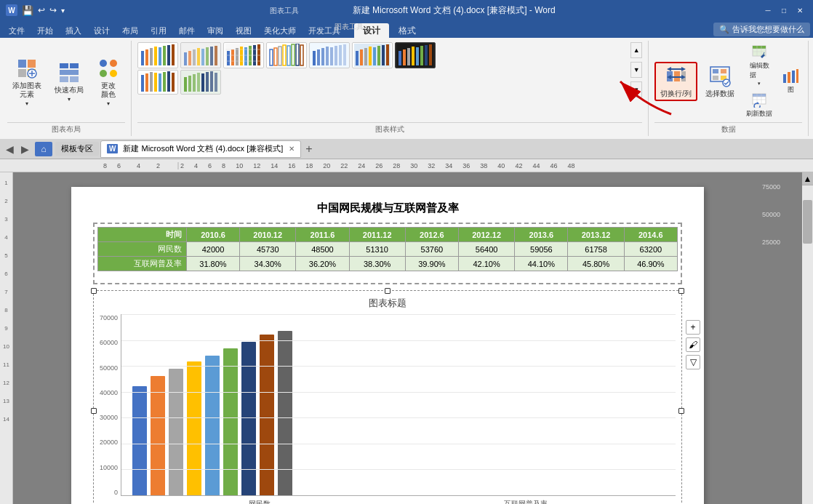  I want to click on tab-home: 开始, so click(45, 31).